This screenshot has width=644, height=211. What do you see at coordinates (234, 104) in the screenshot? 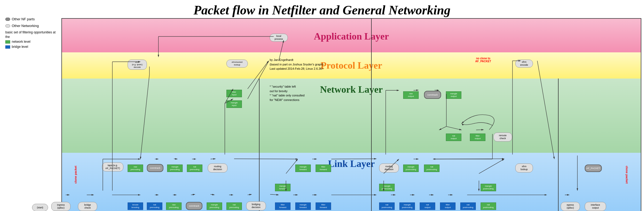
I see `mangle-input-net-node: mangle input` at bounding box center [234, 104].